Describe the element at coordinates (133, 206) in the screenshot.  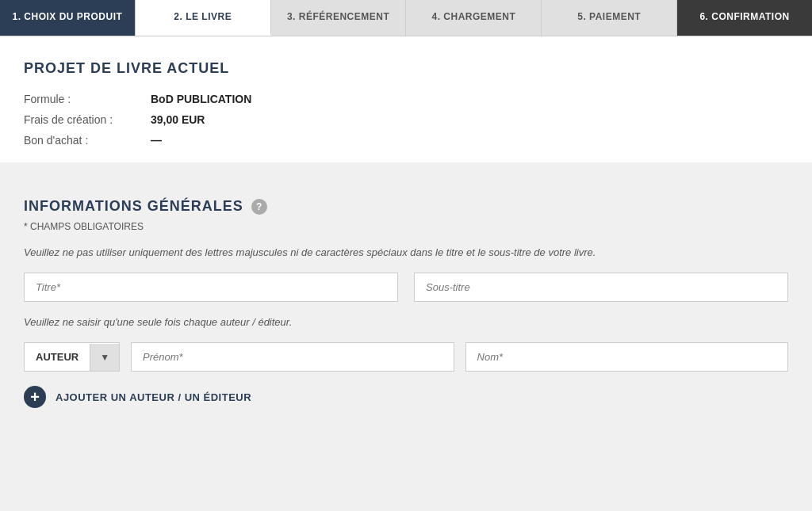
I see `general-section-title: INFORMATIONS GÉNÉRALES` at that location.